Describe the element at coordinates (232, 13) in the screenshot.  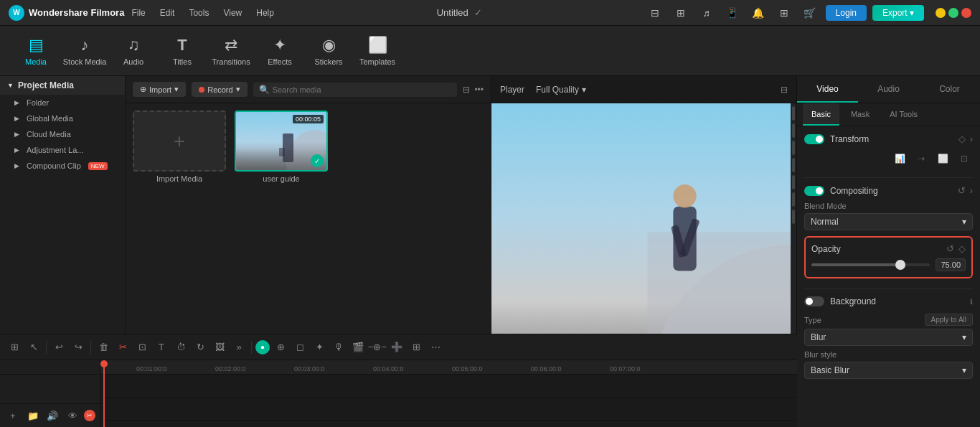
I see `nav-view: View` at that location.